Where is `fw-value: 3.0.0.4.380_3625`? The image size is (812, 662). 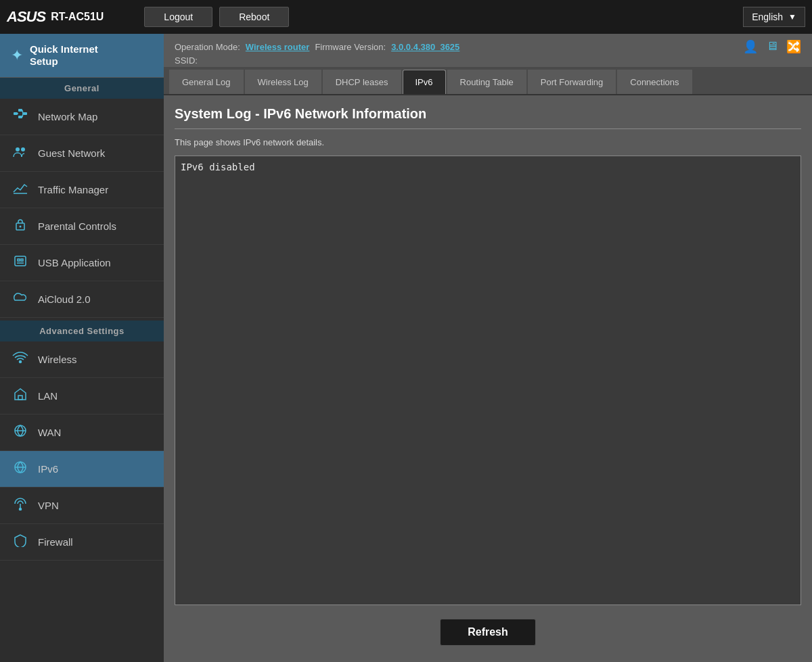 fw-value: 3.0.0.4.380_3625 is located at coordinates (425, 47).